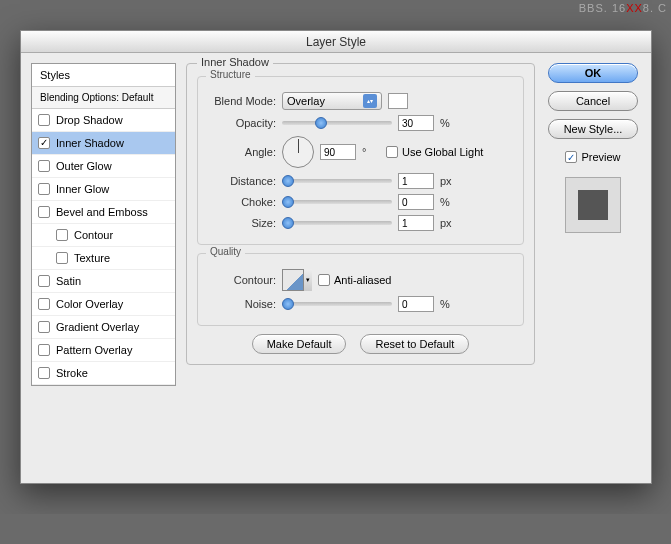  What do you see at coordinates (226, 252) in the screenshot?
I see `quality-title: Quality` at bounding box center [226, 252].